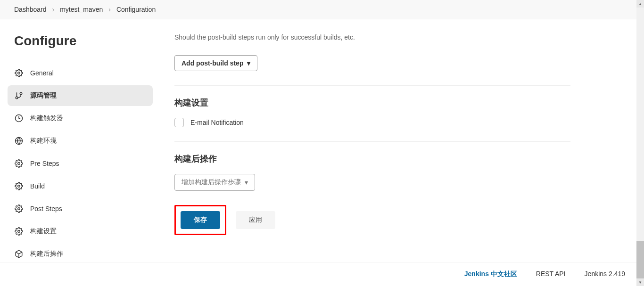 The image size is (644, 286). What do you see at coordinates (551, 274) in the screenshot?
I see `footer-rest-api-link: REST API` at bounding box center [551, 274].